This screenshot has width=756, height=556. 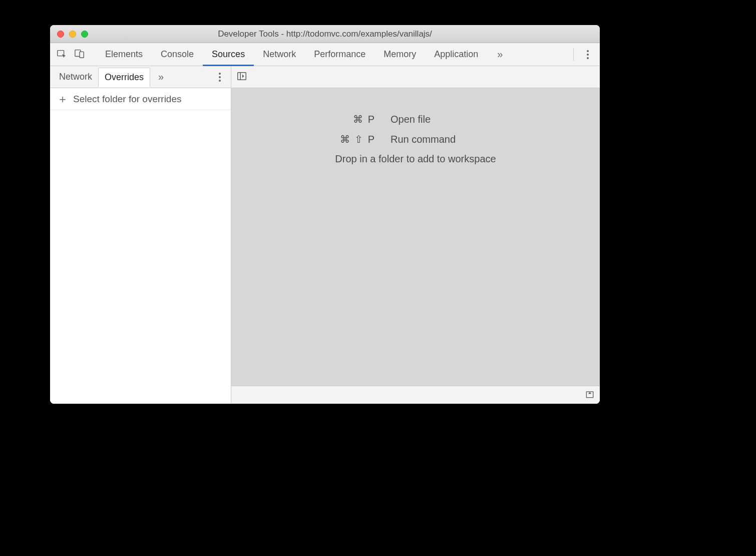 What do you see at coordinates (400, 54) in the screenshot?
I see `tab-memory: Memory` at bounding box center [400, 54].